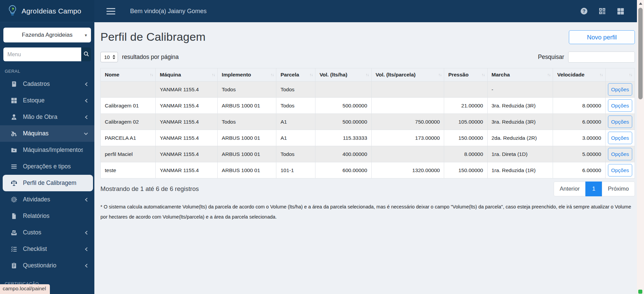 This screenshot has height=294, width=644. I want to click on farm-select-value: Fazenda Agroideias, so click(47, 35).